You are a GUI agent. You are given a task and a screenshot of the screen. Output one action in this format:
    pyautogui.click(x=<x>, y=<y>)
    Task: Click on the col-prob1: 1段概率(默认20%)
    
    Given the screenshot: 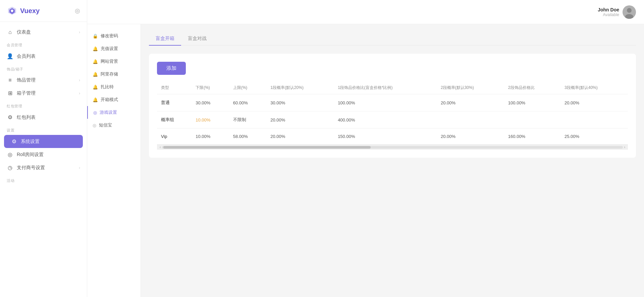 What is the action you would take?
    pyautogui.click(x=300, y=88)
    